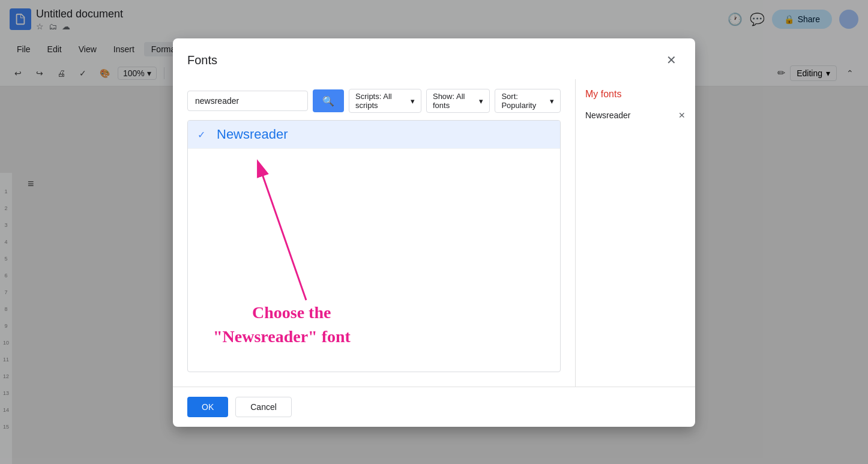 Image resolution: width=868 pixels, height=464 pixels. Describe the element at coordinates (208, 407) in the screenshot. I see `ok-button: OK` at that location.